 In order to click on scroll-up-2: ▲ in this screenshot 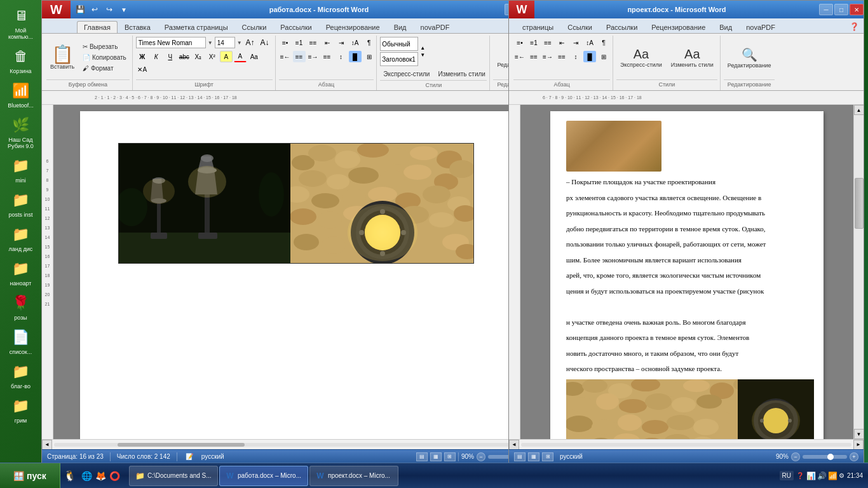, I will do `click(859, 110)`.